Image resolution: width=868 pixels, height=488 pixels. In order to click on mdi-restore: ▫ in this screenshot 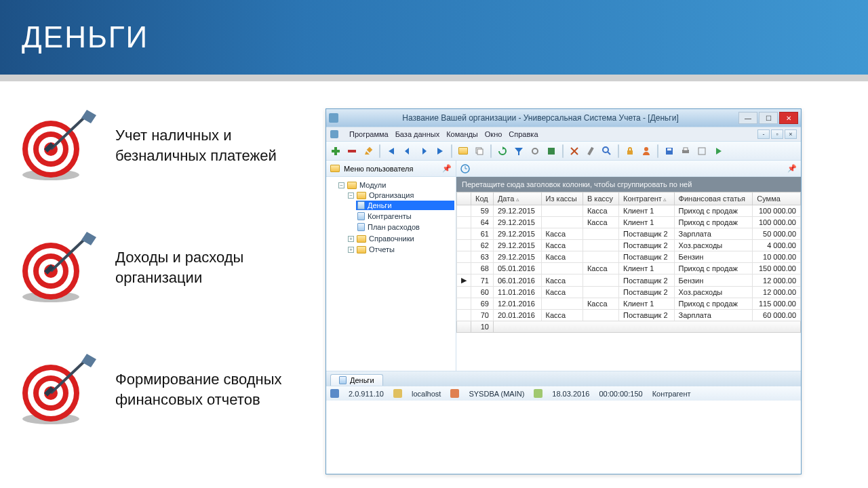, I will do `click(777, 134)`.